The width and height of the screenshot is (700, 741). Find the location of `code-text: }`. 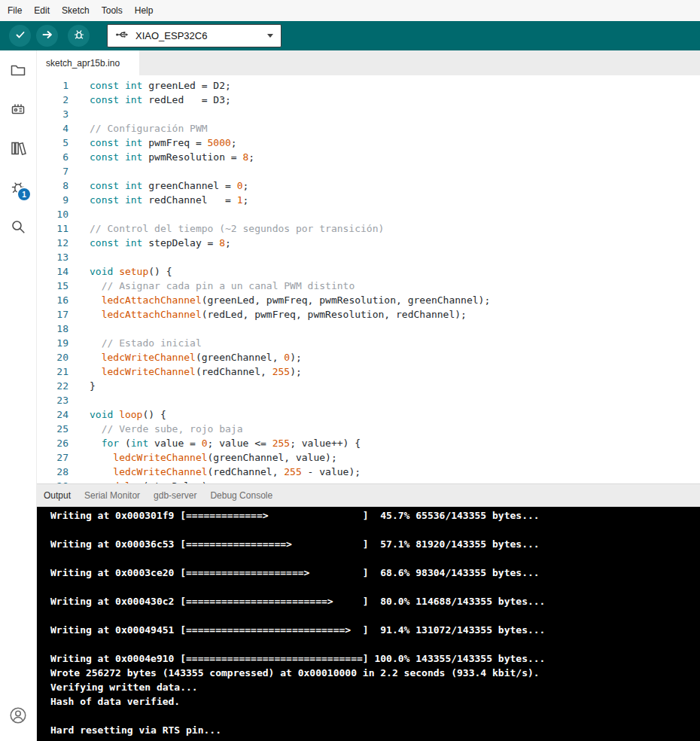

code-text: } is located at coordinates (82, 386).